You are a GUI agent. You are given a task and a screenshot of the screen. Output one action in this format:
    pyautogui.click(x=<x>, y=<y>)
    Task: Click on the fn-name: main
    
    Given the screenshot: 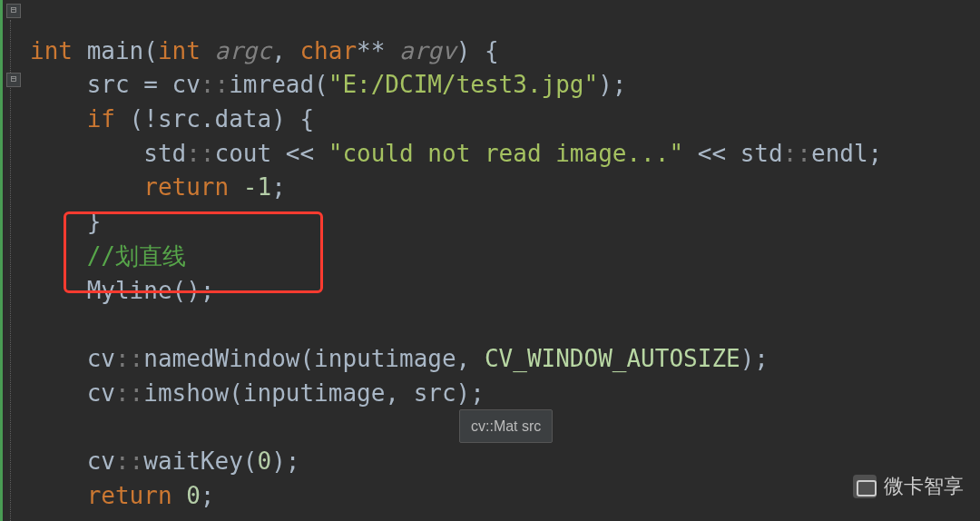 What is the action you would take?
    pyautogui.click(x=116, y=51)
    